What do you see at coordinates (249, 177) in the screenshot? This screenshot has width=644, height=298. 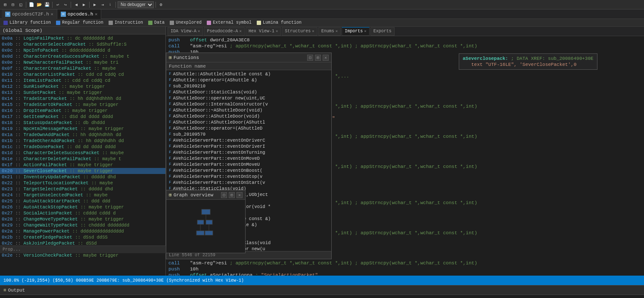 I see `function-item: FAVehicleServerPart::eventOnStop(v` at bounding box center [249, 177].